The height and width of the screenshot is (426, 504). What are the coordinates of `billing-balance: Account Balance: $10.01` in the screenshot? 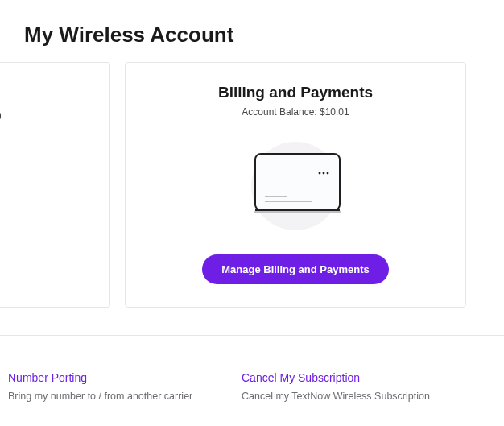 It's located at (295, 112).